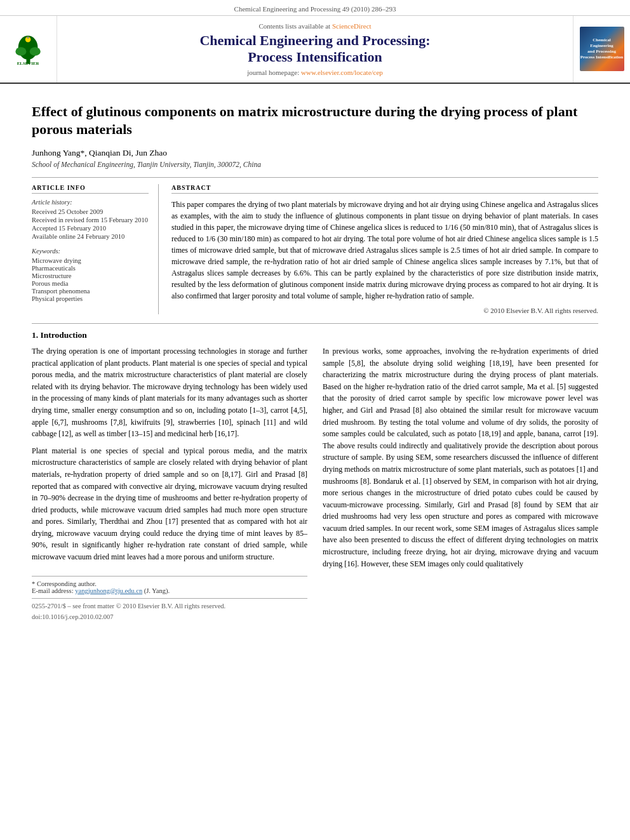 The height and width of the screenshot is (840, 630). Describe the element at coordinates (385, 310) in the screenshot. I see `copyright-line: © 2010 Elsevier B.V. All rights reserved…` at that location.